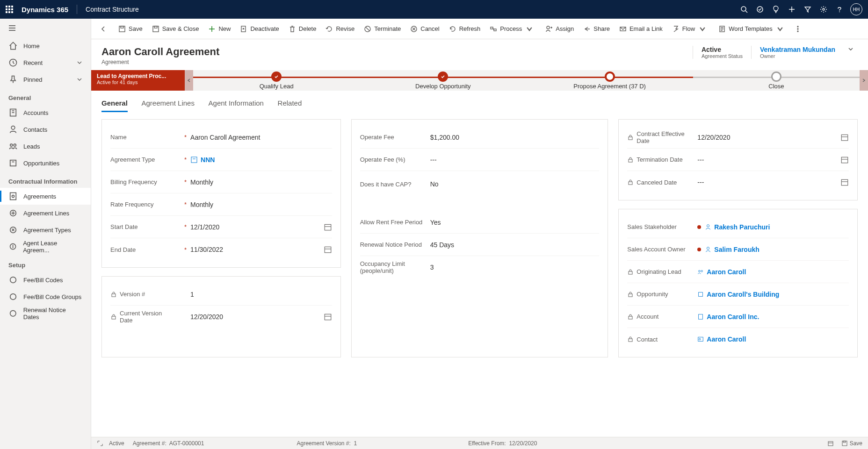 The width and height of the screenshot is (868, 449). What do you see at coordinates (443, 80) in the screenshot?
I see `bpf-stage-2: Develop Opportunity` at bounding box center [443, 80].